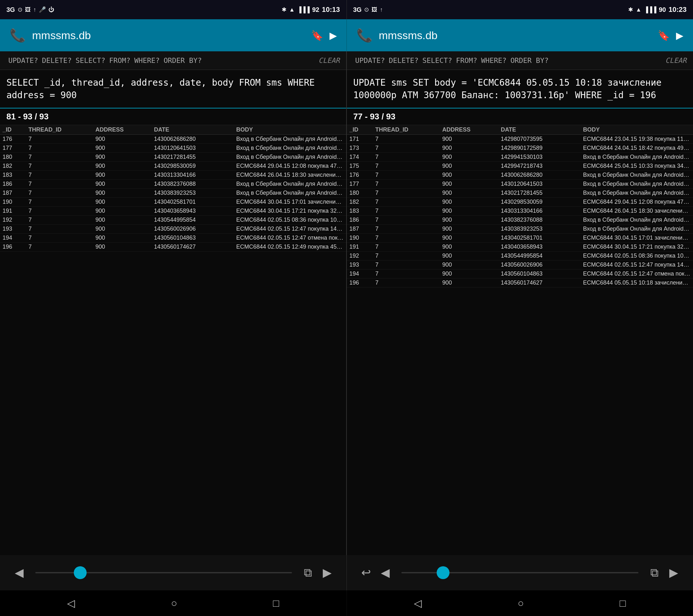  What do you see at coordinates (622, 603) in the screenshot?
I see `sys-recent-right: □` at bounding box center [622, 603].